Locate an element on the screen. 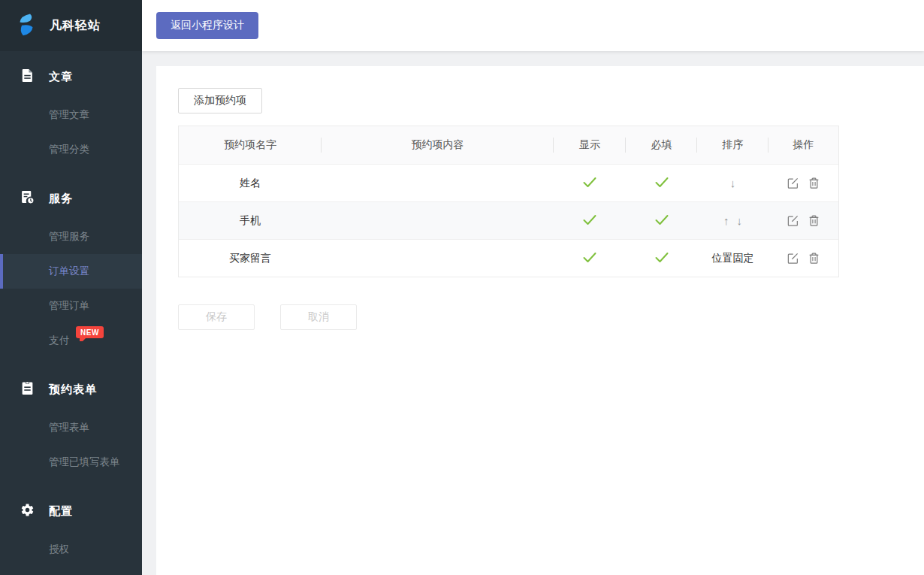 This screenshot has height=575, width=924. back-to-miniprogram-design-button: 返回小程序设计 is located at coordinates (207, 26).